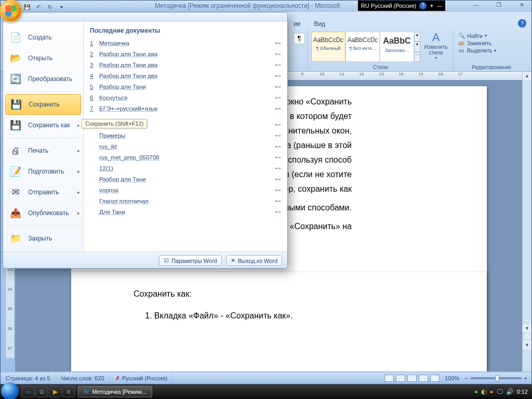  Describe the element at coordinates (185, 86) in the screenshot. I see `recent-item: 5Разбор для Тани⊷` at that location.